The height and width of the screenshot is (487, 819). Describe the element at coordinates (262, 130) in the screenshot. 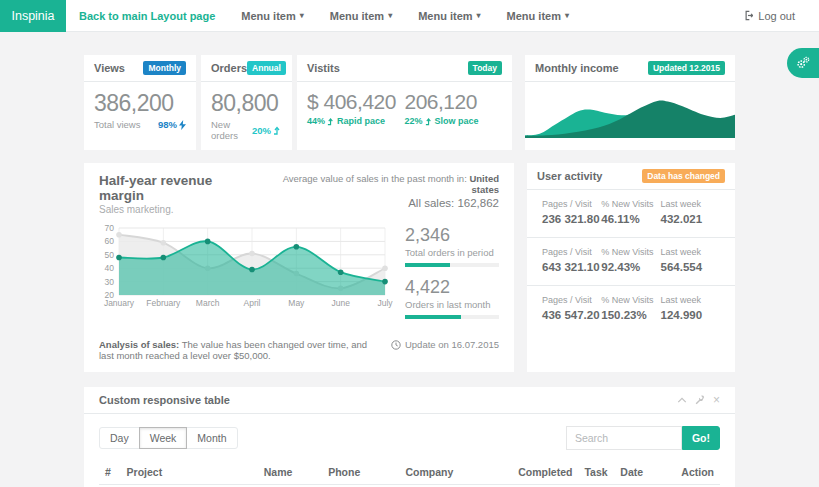

I see `orders-percent: 20%` at that location.